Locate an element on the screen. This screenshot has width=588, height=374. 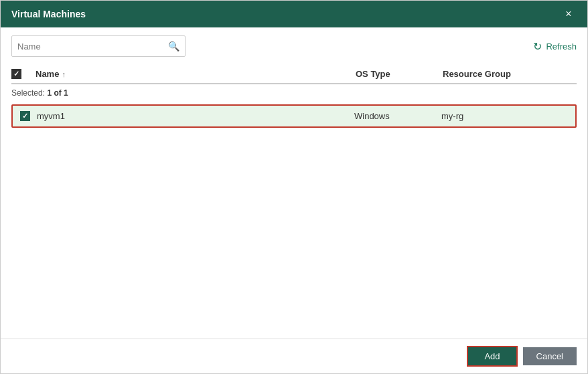
col-header-name: Name ↑ is located at coordinates (196, 74).